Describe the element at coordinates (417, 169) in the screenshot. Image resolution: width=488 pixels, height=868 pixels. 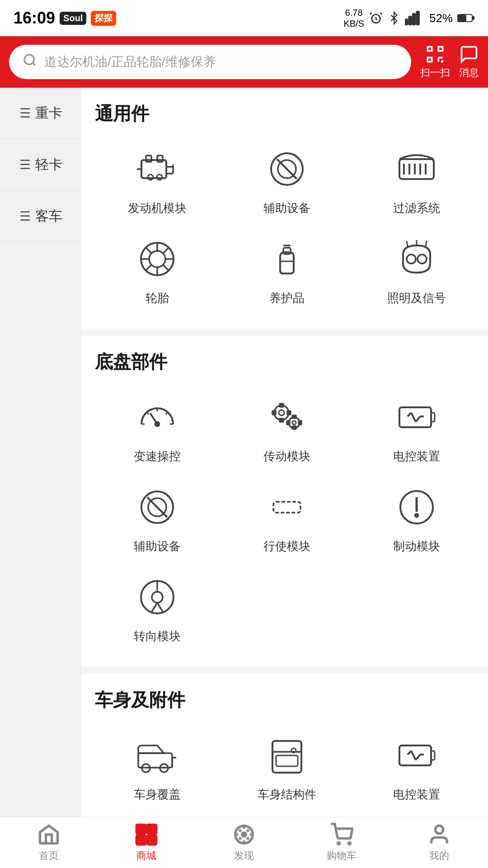
I see `filter-system-icon` at that location.